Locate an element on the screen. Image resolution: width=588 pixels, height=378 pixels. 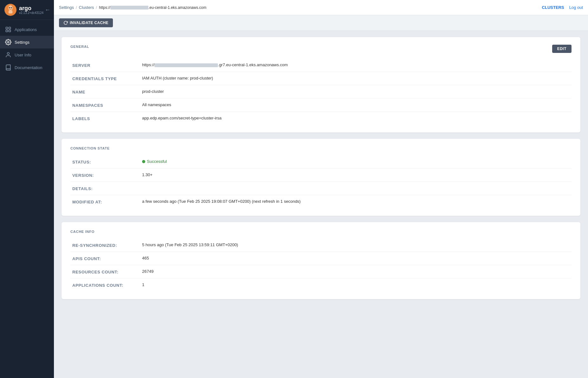
breadcrumb-sep-1: / is located at coordinates (76, 8).